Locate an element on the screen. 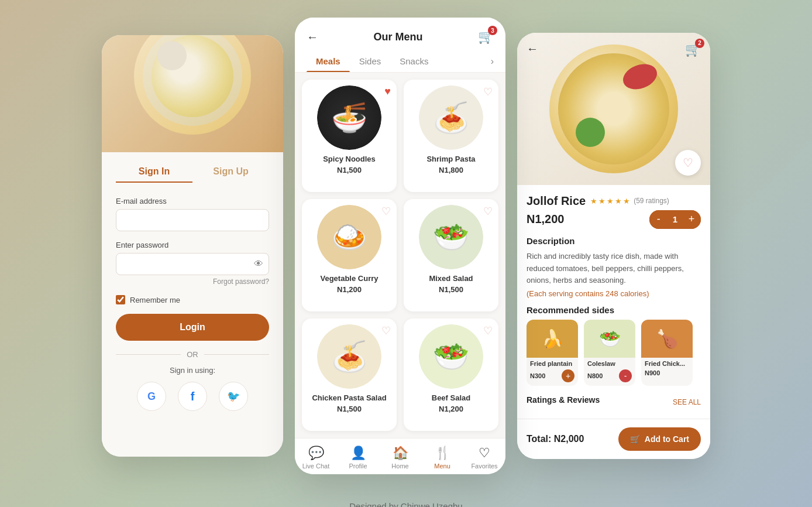  detail-cart-button: 🛒 2 is located at coordinates (693, 50).